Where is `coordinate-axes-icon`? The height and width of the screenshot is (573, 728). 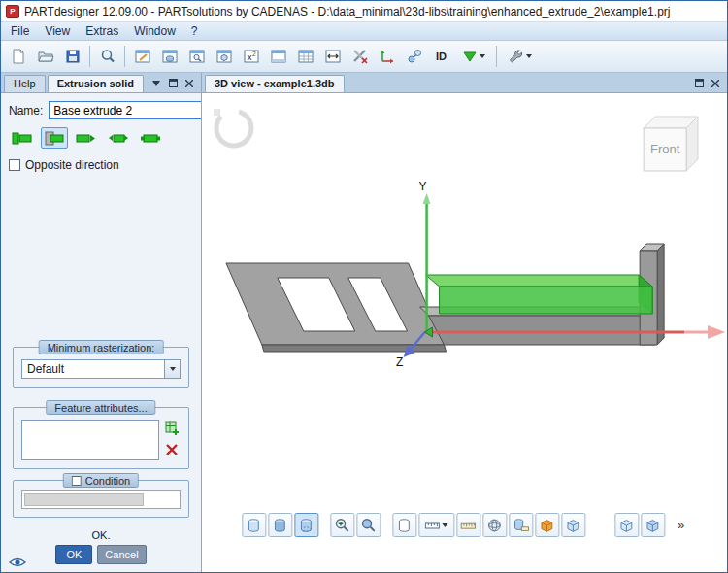 coordinate-axes-icon is located at coordinates (387, 56).